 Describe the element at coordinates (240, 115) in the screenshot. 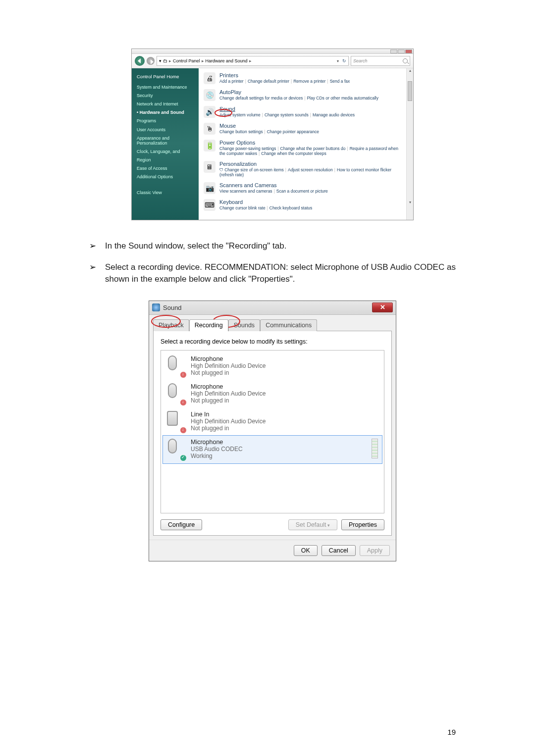

I see `category-link: Adjust system volume` at that location.